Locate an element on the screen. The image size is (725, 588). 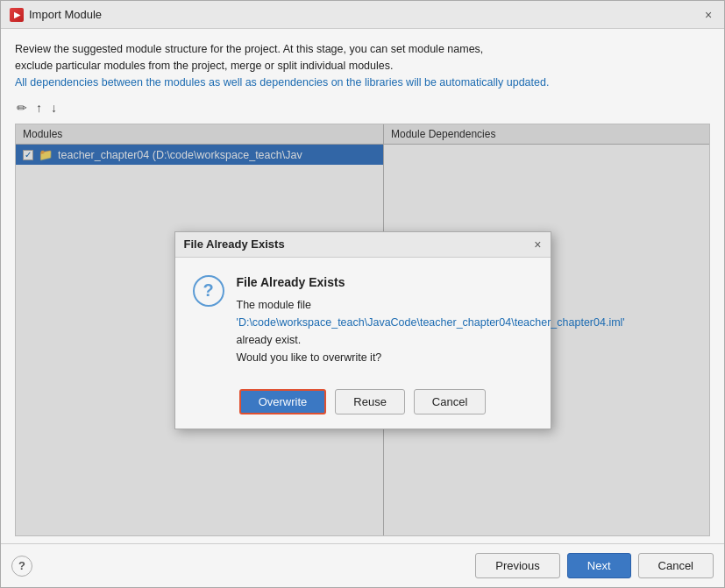
reuse-button: Reuse is located at coordinates (370, 401).